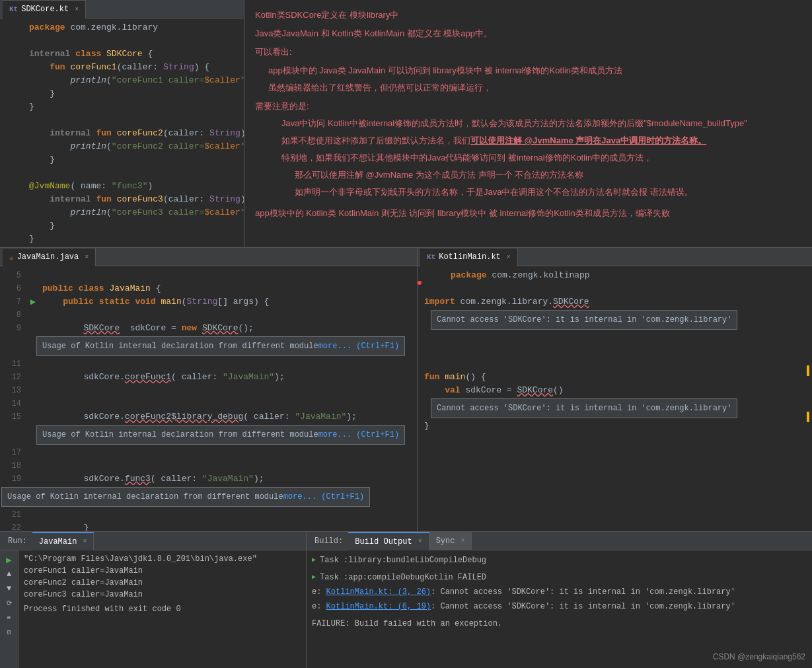 Image resolution: width=812 pixels, height=668 pixels. What do you see at coordinates (163, 609) in the screenshot?
I see `run-output: "C:\Program Files\Java\jdk1.8.0_201\bin\…` at bounding box center [163, 609].